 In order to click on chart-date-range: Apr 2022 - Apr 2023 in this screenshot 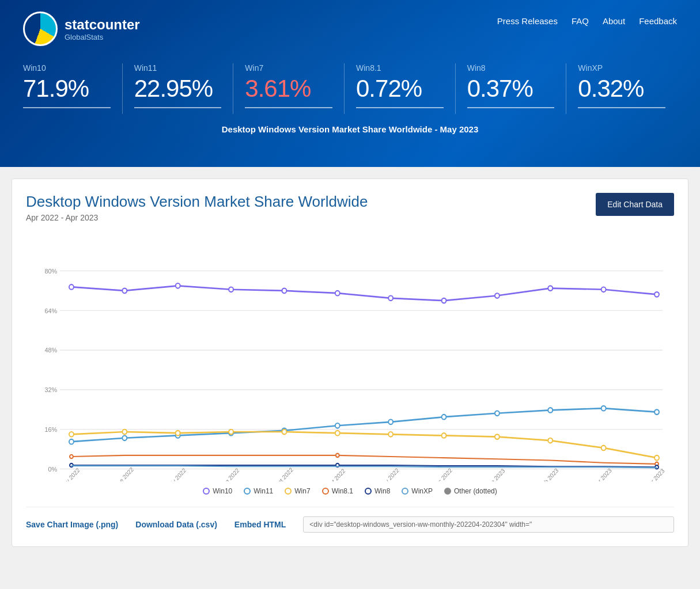, I will do `click(197, 218)`.